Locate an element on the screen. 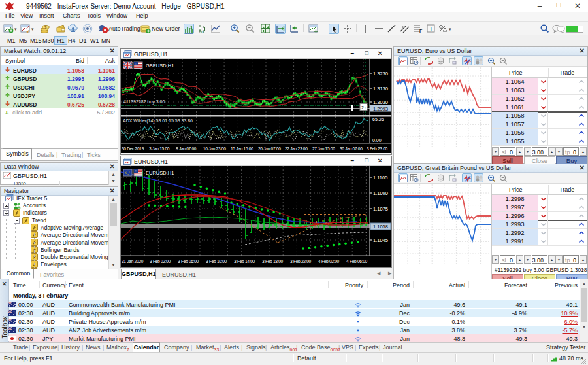 This screenshot has height=365, width=588. svg-text: 3 Feb 18:00 is located at coordinates (273, 262).